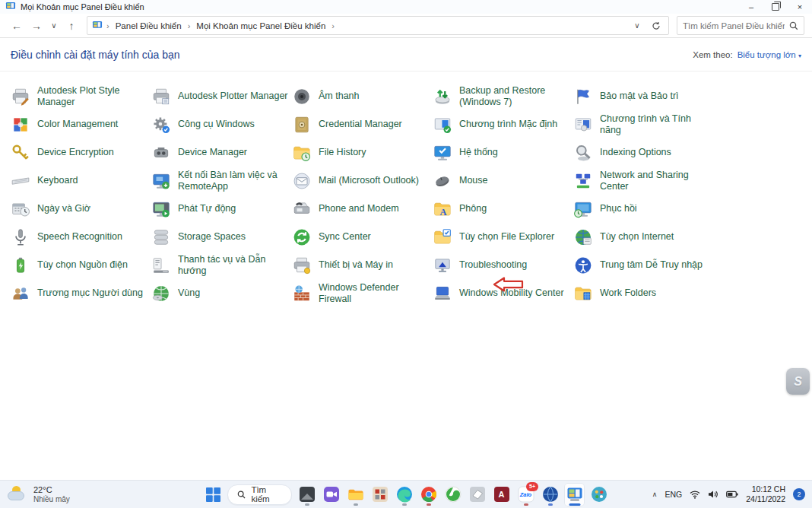  What do you see at coordinates (233, 96) in the screenshot?
I see `item-label: Autodesk Plotter Manager` at bounding box center [233, 96].